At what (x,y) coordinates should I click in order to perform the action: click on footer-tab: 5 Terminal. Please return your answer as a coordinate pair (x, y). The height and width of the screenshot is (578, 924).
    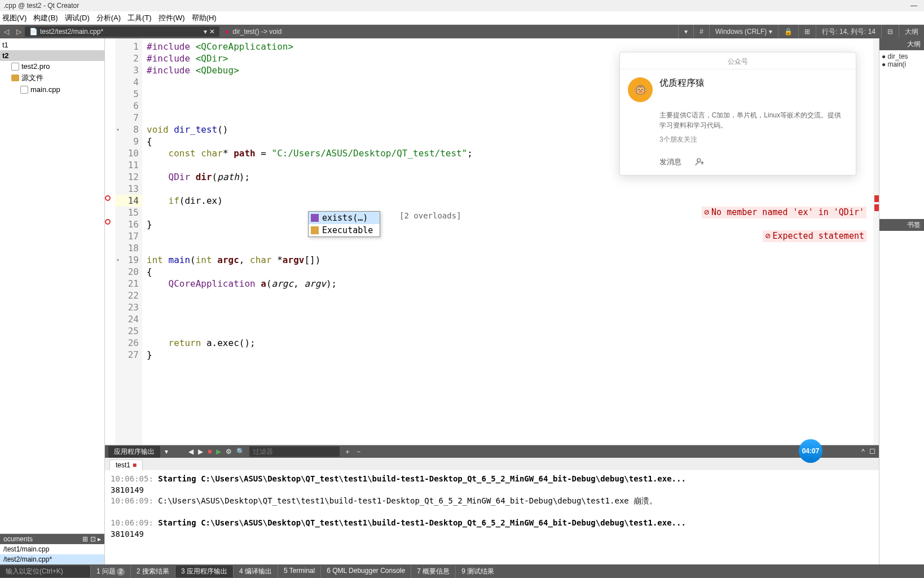
    Looking at the image, I should click on (299, 571).